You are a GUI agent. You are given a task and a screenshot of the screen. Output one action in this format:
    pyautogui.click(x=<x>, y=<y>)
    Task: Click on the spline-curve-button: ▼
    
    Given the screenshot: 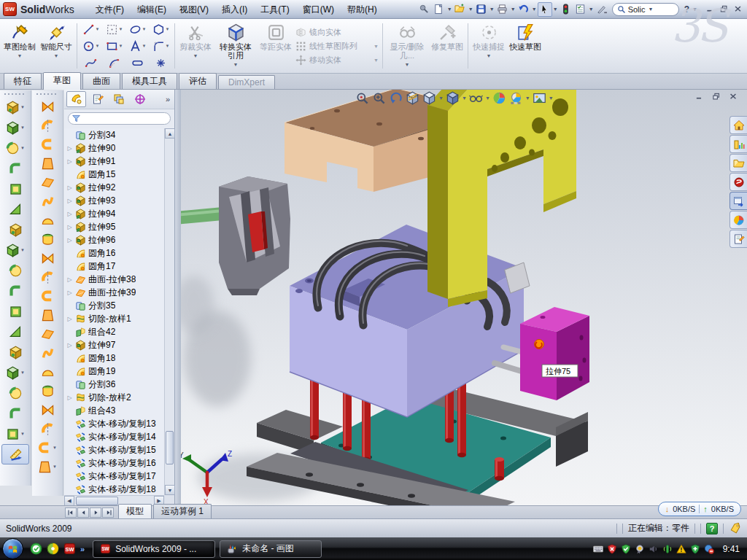 What is the action you would take?
    pyautogui.click(x=47, y=467)
    